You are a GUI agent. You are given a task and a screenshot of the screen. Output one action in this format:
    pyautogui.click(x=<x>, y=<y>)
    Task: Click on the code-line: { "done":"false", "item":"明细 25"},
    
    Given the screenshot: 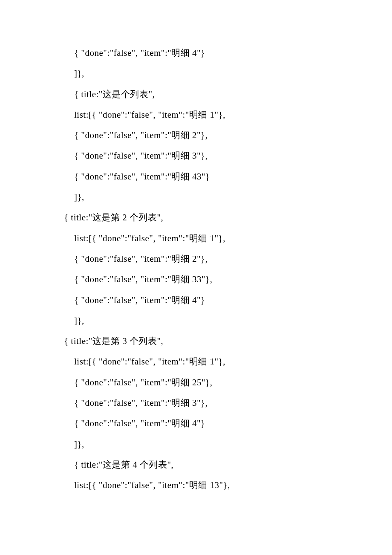 What is the action you would take?
    pyautogui.click(x=205, y=382)
    